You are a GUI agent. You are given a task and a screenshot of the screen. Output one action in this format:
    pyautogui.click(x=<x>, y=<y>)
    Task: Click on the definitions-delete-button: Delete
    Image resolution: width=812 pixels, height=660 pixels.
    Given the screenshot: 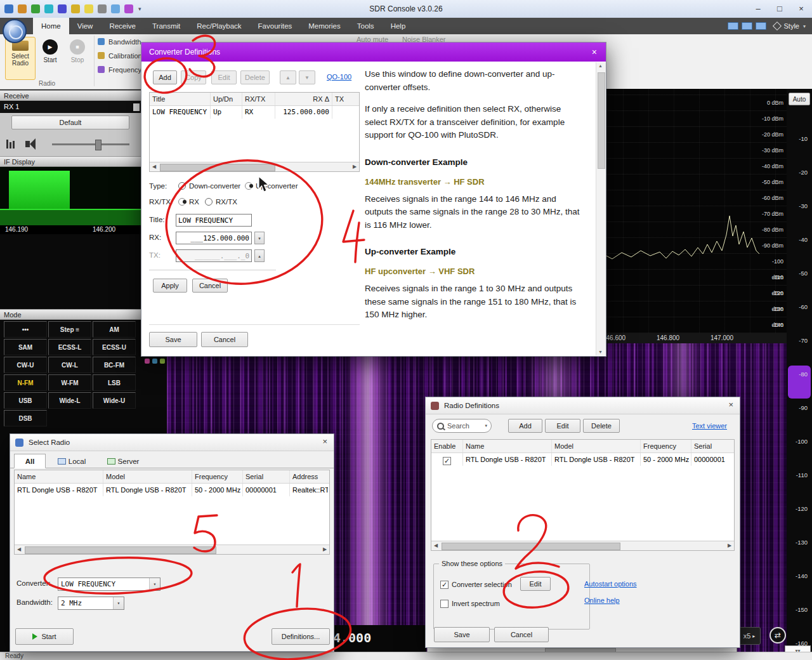 What is the action you would take?
    pyautogui.click(x=601, y=426)
    